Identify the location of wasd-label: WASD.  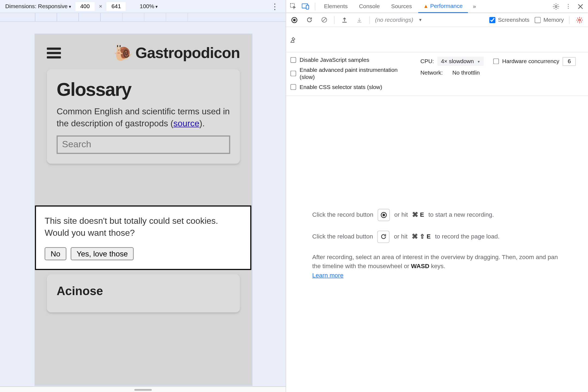
(420, 266).